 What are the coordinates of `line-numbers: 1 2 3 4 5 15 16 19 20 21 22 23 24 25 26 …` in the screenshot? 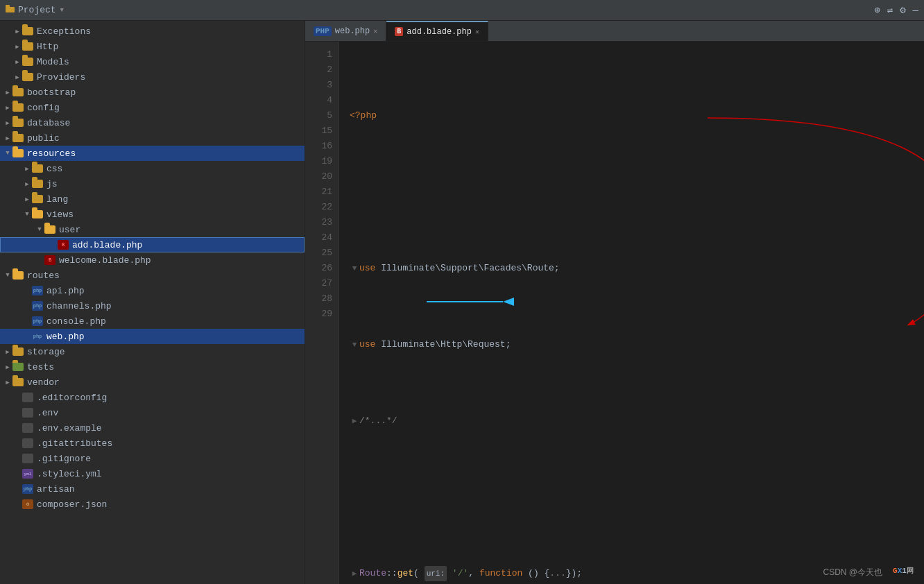 It's located at (322, 313).